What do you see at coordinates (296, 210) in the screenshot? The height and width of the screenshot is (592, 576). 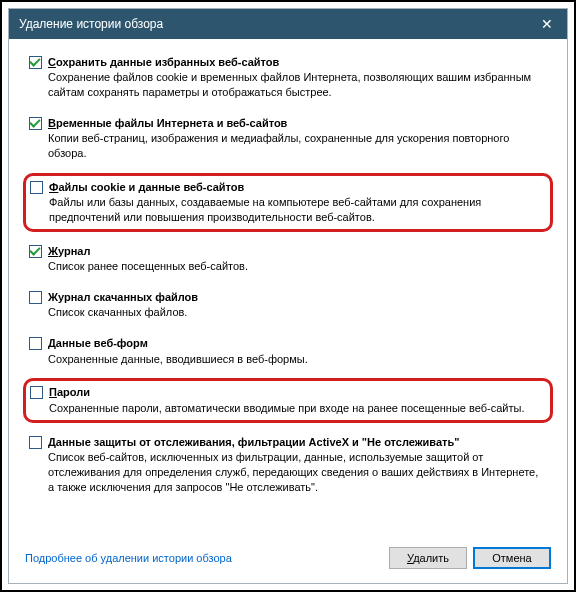 I see `option-desc: Файлы или базы данных, создаваемые на ко…` at bounding box center [296, 210].